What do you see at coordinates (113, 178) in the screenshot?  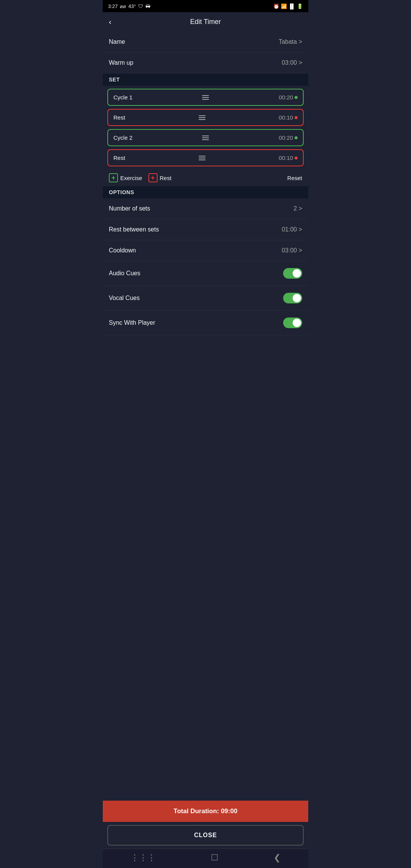 I see `add-exercise-icon: +` at bounding box center [113, 178].